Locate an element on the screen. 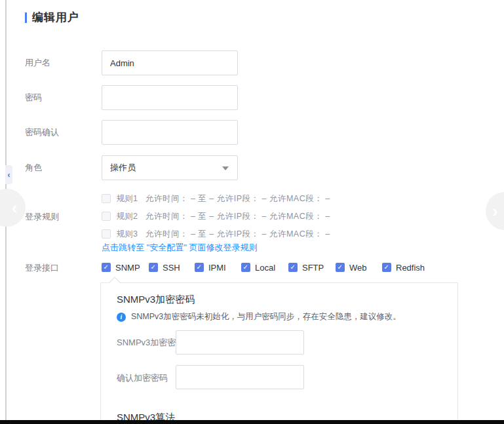 The image size is (504, 424). chevron-down-icon is located at coordinates (225, 168).